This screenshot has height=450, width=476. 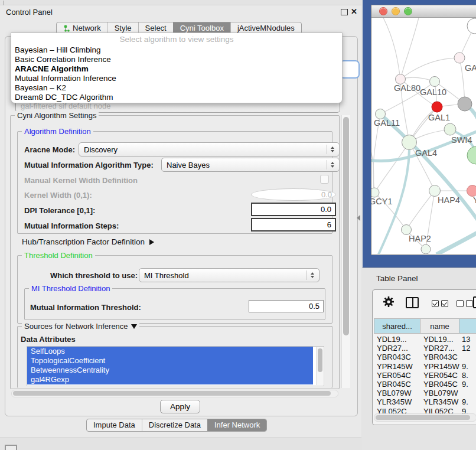 What do you see at coordinates (396, 11) in the screenshot?
I see `minimize-traffic-light-icon` at bounding box center [396, 11].